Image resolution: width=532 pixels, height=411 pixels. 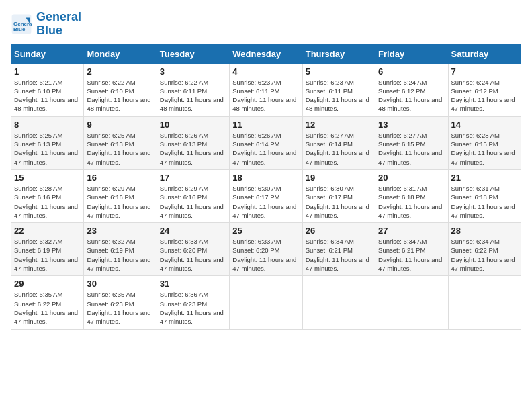 I want to click on day-number: 16, so click(x=120, y=177).